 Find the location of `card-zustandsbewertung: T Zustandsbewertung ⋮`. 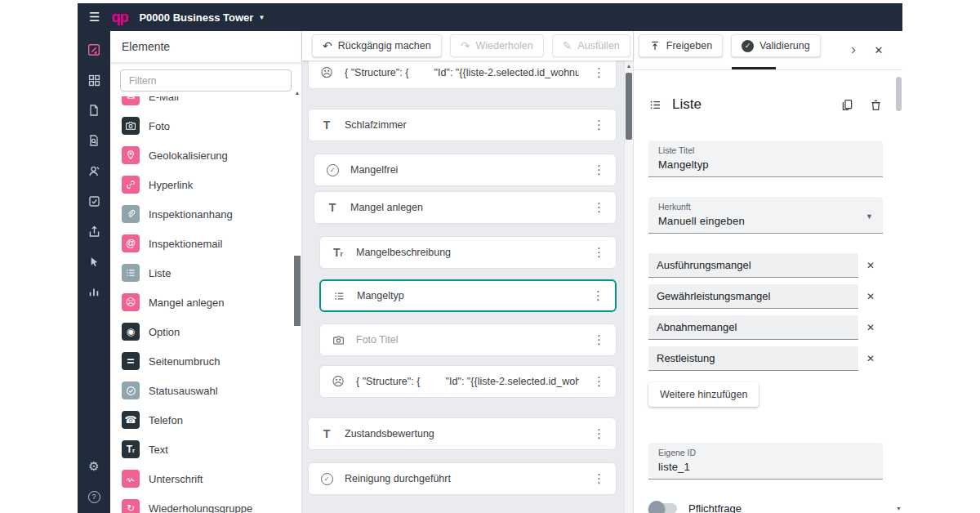

card-zustandsbewertung: T Zustandsbewertung ⋮ is located at coordinates (462, 434).